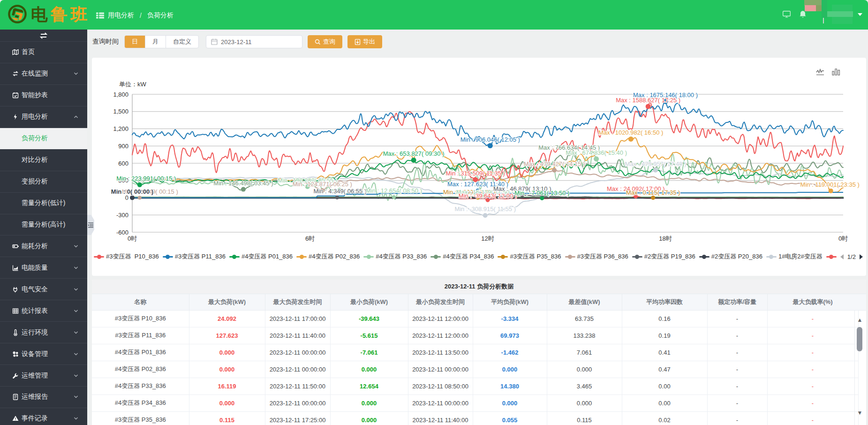 Image resolution: width=868 pixels, height=425 pixels. What do you see at coordinates (122, 233) in the screenshot?
I see `svg-text: -600` at bounding box center [122, 233].